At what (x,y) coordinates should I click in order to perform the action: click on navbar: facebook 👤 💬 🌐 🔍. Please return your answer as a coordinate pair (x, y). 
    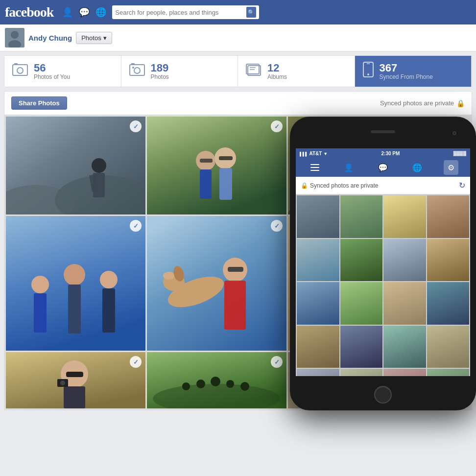
    Looking at the image, I should click on (238, 12).